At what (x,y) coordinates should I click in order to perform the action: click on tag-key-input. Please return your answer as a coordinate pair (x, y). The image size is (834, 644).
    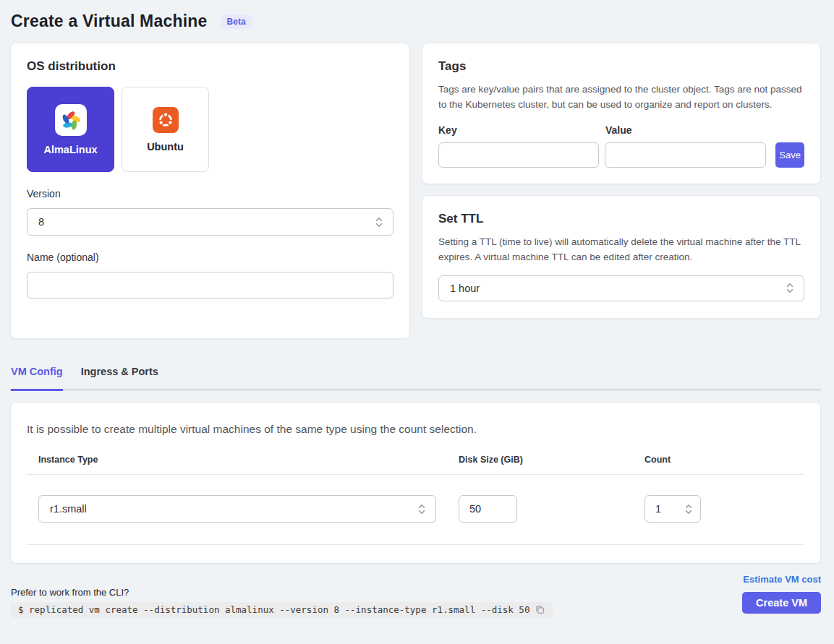
    Looking at the image, I should click on (519, 155).